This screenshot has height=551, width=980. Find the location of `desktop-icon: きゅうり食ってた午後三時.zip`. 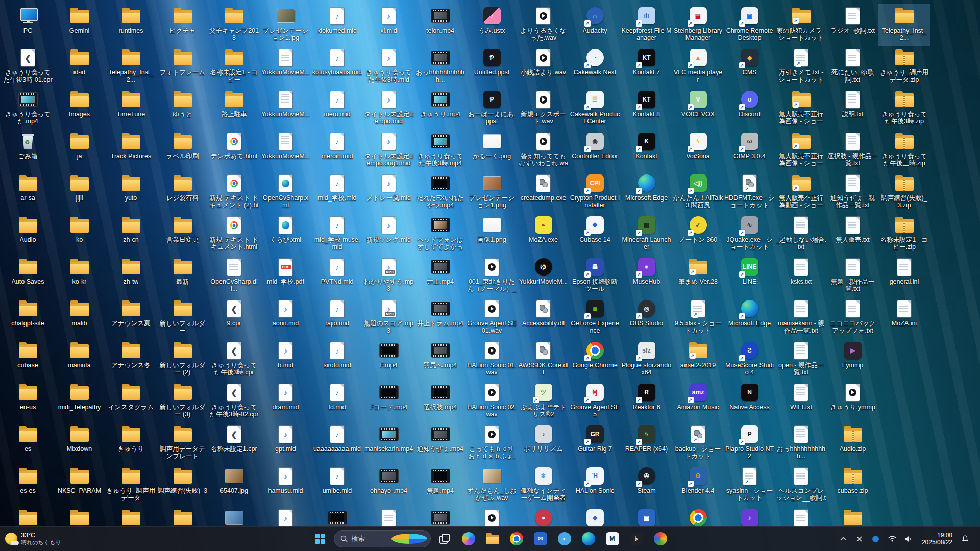

desktop-icon: きゅうり食ってた午後三時.zip is located at coordinates (904, 151).